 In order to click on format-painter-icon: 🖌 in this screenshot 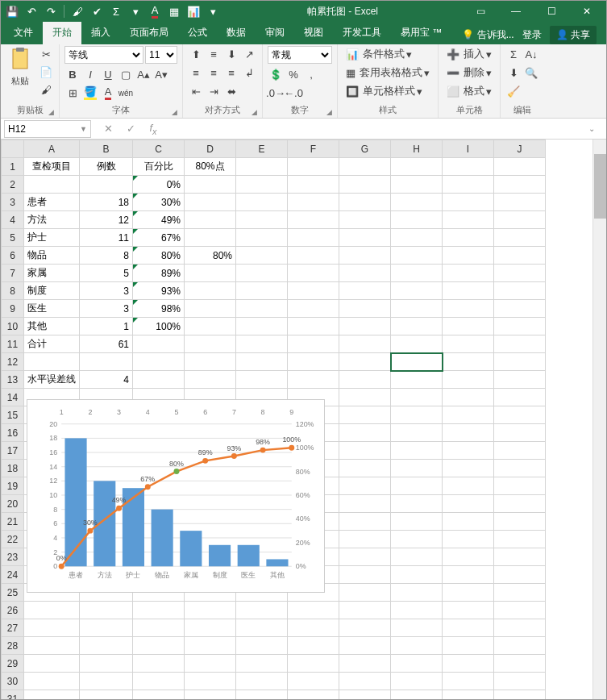, I will do `click(46, 90)`.